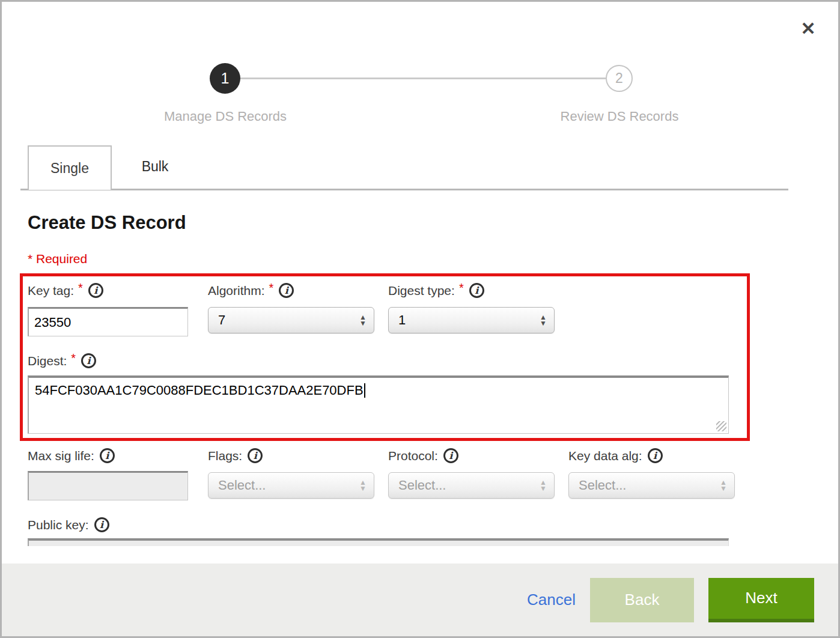 This screenshot has width=840, height=638. What do you see at coordinates (236, 455) in the screenshot?
I see `flags-label-row: Flags: i` at bounding box center [236, 455].